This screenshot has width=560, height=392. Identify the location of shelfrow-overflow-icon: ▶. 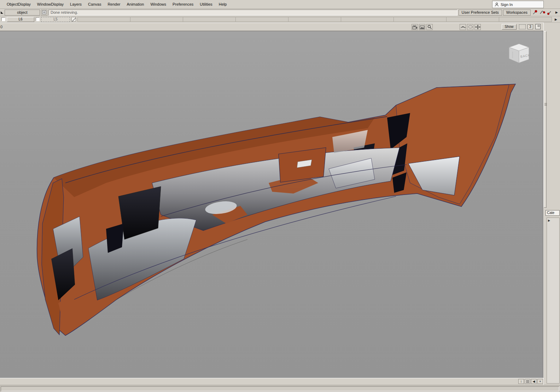
(556, 19).